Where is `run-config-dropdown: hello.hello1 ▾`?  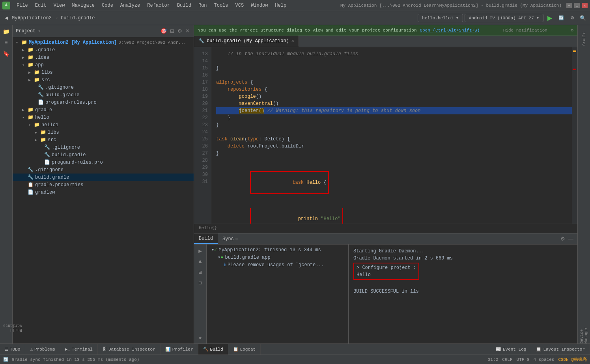
run-config-dropdown: hello.hello1 ▾ is located at coordinates (440, 18).